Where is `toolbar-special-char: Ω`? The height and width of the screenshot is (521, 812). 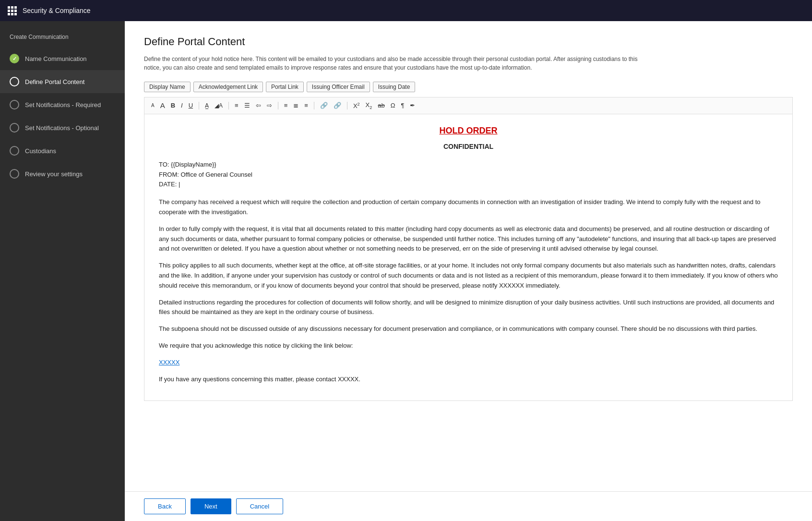 toolbar-special-char: Ω is located at coordinates (393, 106).